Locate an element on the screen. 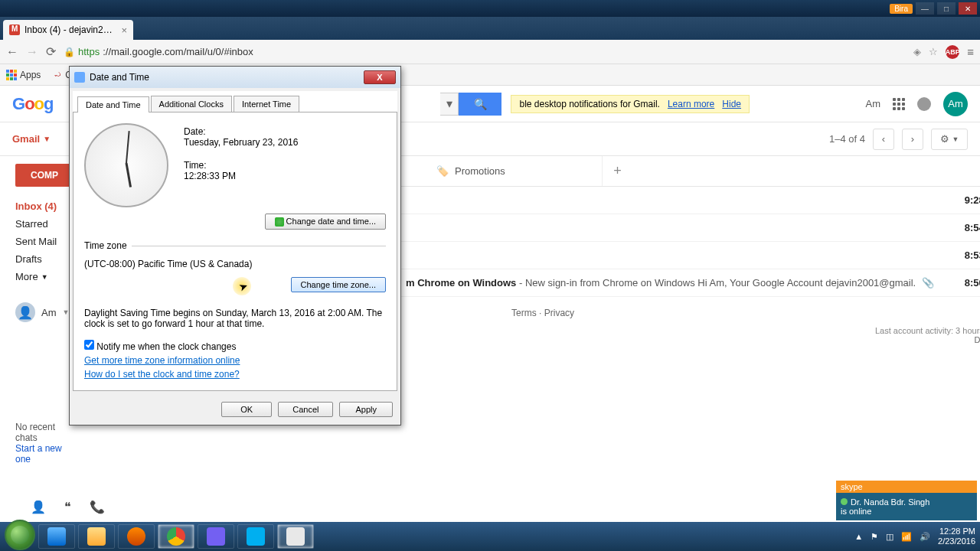 This screenshot has height=551, width=980. notify-checkbox-label: Notify me when the clock changes is located at coordinates (160, 347).